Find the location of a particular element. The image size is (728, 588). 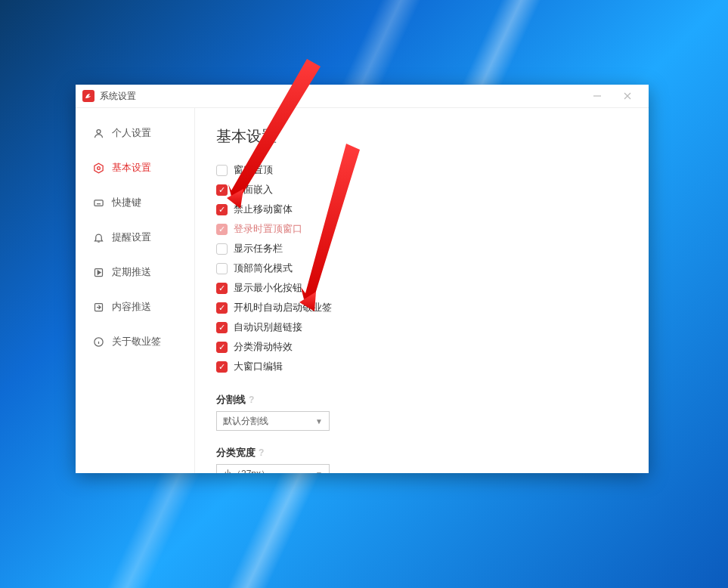

sidebar-item-label: 基本设置 is located at coordinates (132, 168).